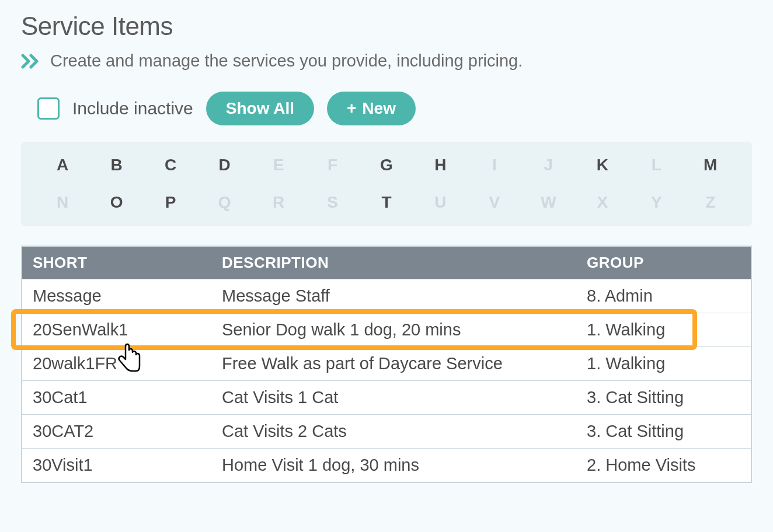 Image resolution: width=773 pixels, height=532 pixels. I want to click on page-title: Service Items, so click(387, 26).